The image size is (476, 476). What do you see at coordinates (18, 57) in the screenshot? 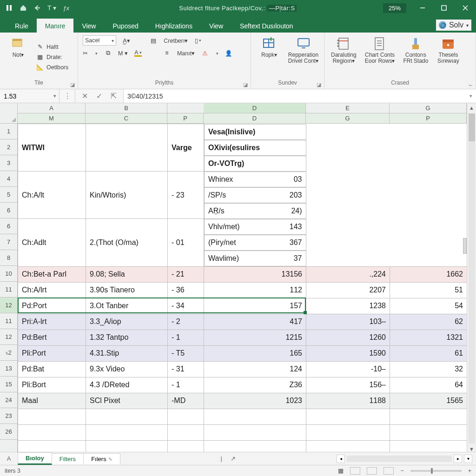
I see `note-button: Not▾` at bounding box center [18, 57].